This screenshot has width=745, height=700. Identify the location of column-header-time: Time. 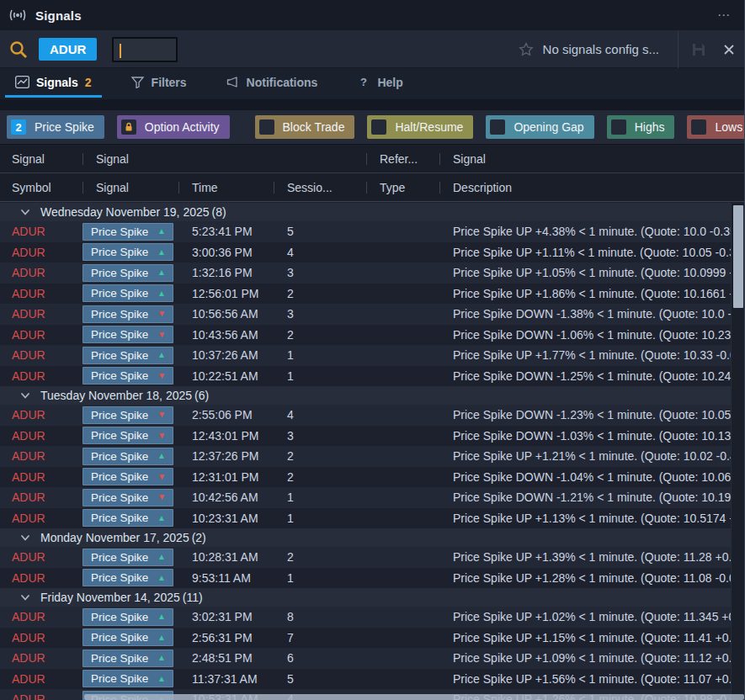
(226, 188).